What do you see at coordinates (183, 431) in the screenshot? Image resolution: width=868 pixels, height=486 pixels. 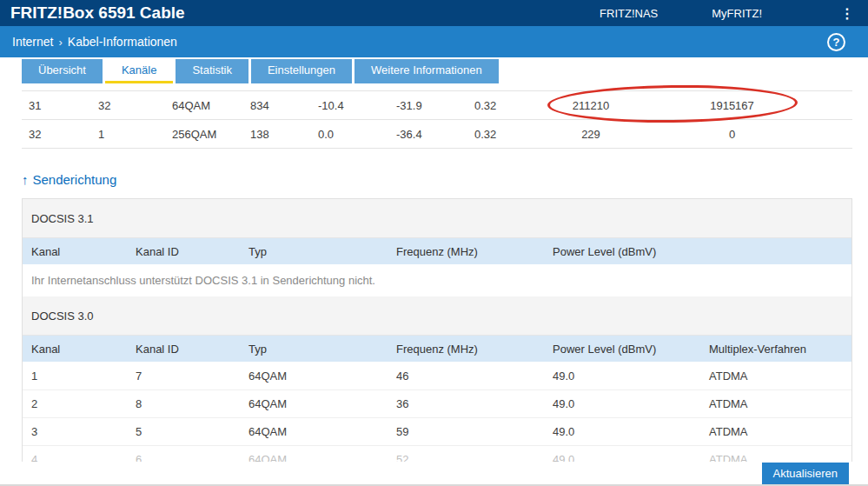 I see `table-cell: 5` at bounding box center [183, 431].